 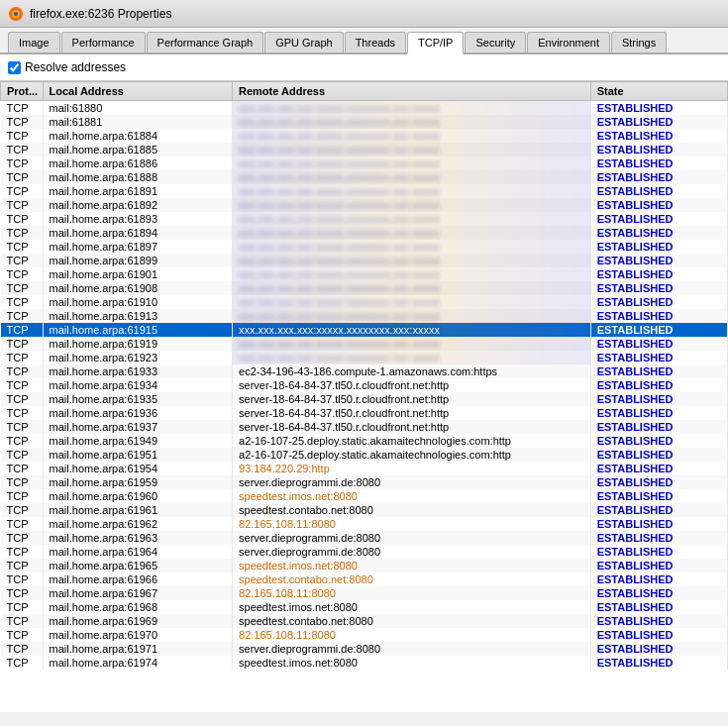 What do you see at coordinates (137, 109) in the screenshot?
I see `cell-local: mail:61880` at bounding box center [137, 109].